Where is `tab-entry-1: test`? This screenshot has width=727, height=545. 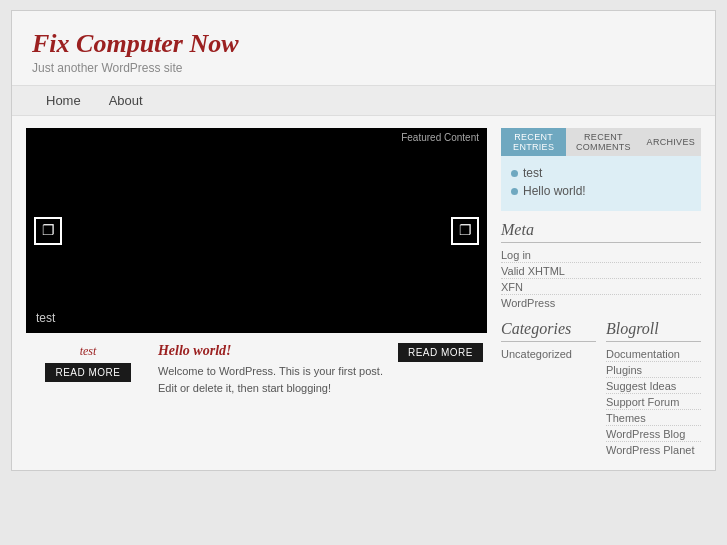
tab-entry-1: test is located at coordinates (601, 173).